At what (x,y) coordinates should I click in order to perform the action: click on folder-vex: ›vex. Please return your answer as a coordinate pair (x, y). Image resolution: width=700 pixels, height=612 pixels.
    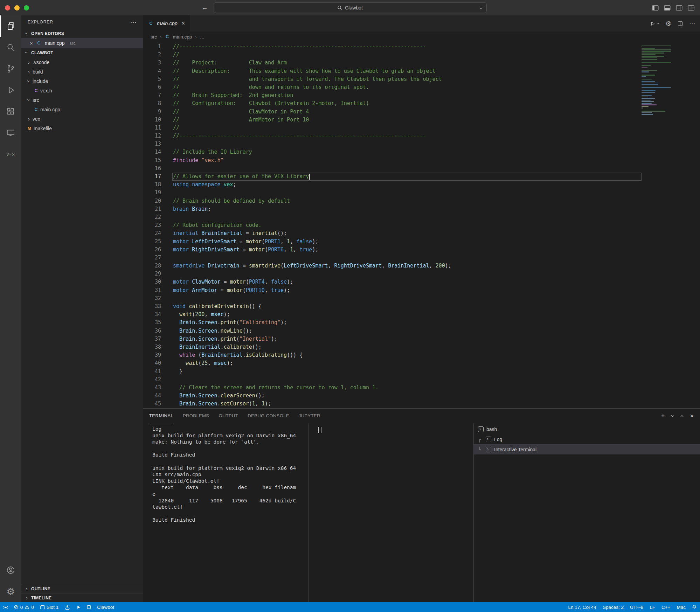
    Looking at the image, I should click on (82, 119).